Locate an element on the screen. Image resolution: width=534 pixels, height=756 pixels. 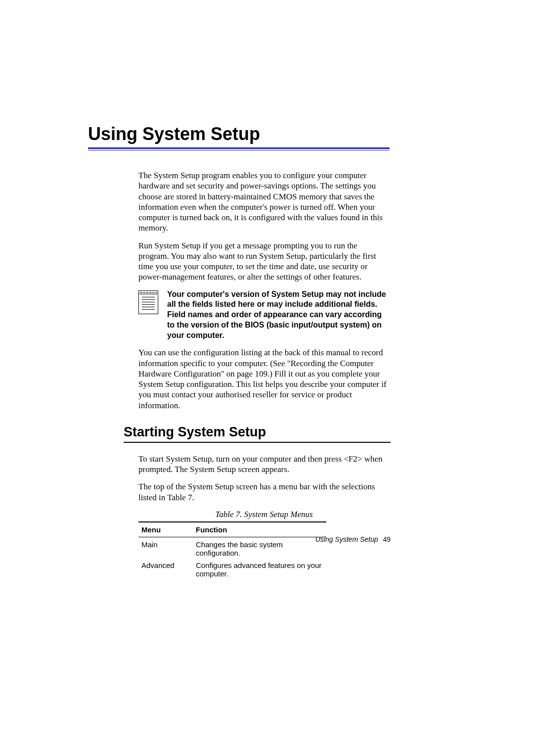
footer-text: Using System Setup is located at coordinates (347, 539).